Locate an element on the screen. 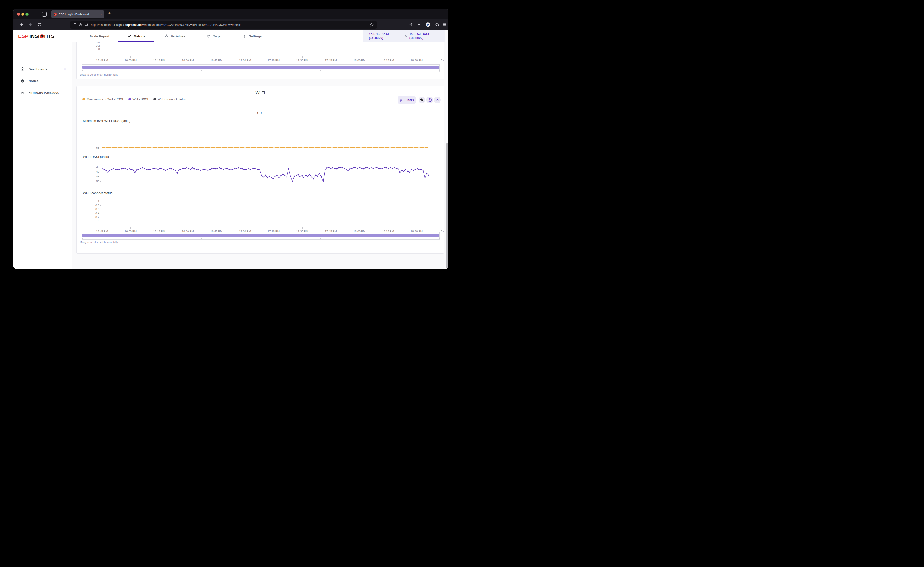 The image size is (924, 567). legend-label: Minimum ever Wi-Fi RSSI is located at coordinates (105, 99).